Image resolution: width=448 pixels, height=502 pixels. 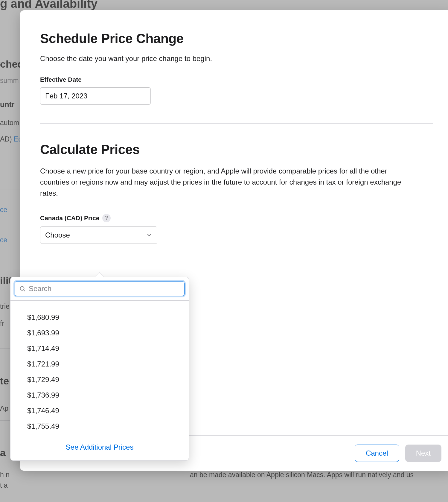 What do you see at coordinates (95, 96) in the screenshot?
I see `effective-date-input: Feb 17, 2023` at bounding box center [95, 96].